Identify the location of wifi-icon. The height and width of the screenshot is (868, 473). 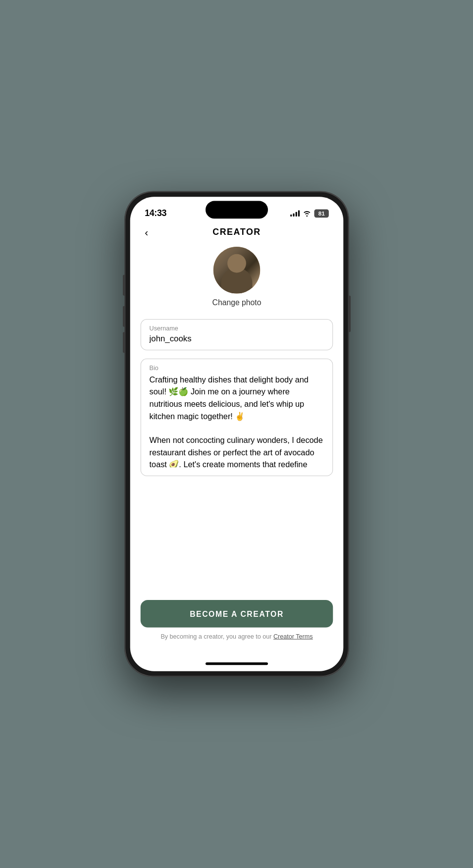
(307, 214).